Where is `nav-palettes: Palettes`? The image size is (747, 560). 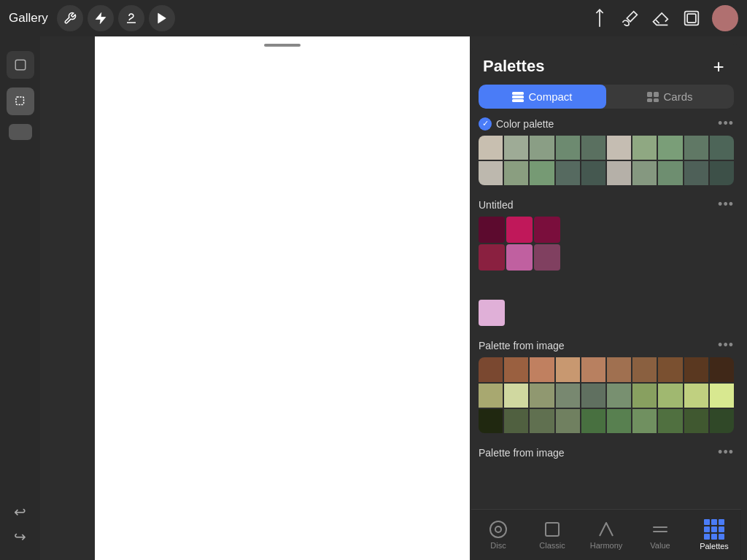
nav-palettes: Palettes is located at coordinates (714, 535).